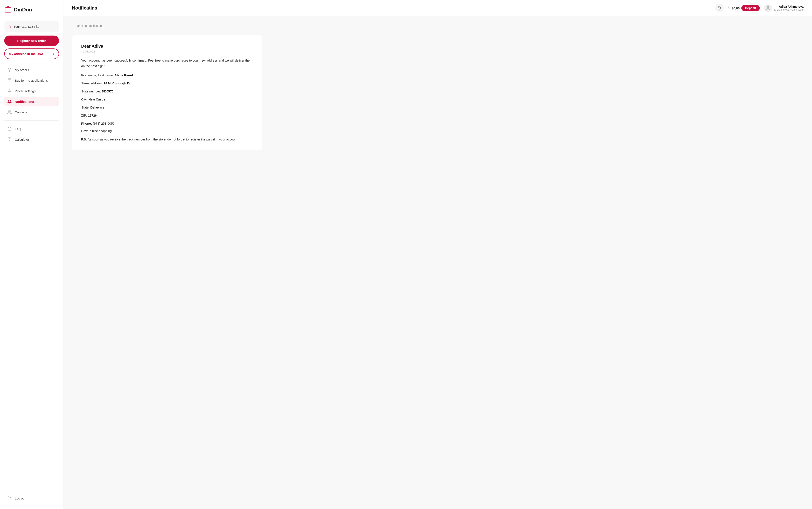  Describe the element at coordinates (167, 63) in the screenshot. I see `notification-intro: Your account has been successfully confi…` at that location.